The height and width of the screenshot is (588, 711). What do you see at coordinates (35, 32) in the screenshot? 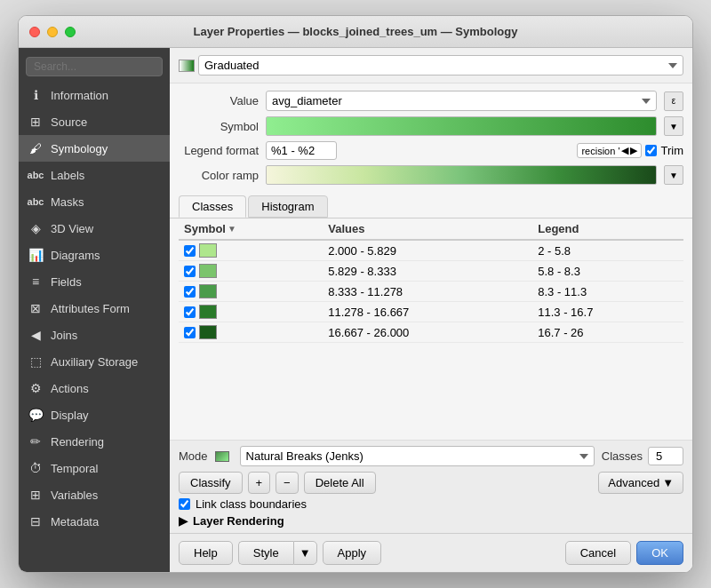
I see `close-button` at bounding box center [35, 32].